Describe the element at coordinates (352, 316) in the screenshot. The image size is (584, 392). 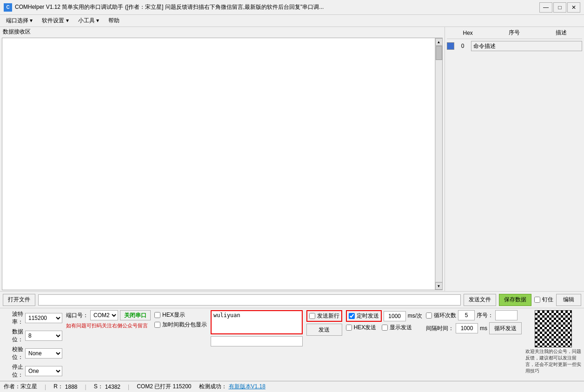
I see `timed-send-checkbox` at that location.